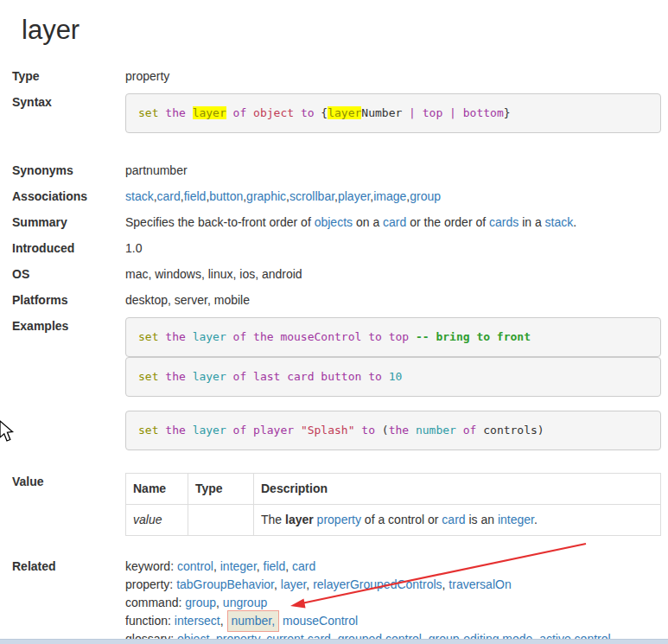 This screenshot has height=644, width=668. Describe the element at coordinates (507, 112) in the screenshot. I see `text-token: }` at that location.